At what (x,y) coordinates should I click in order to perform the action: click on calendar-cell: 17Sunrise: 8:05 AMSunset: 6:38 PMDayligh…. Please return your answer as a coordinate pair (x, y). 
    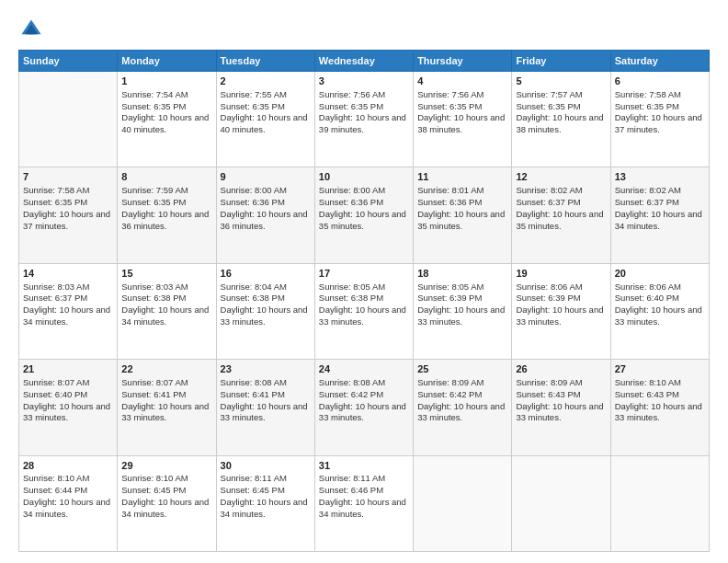
    Looking at the image, I should click on (364, 311).